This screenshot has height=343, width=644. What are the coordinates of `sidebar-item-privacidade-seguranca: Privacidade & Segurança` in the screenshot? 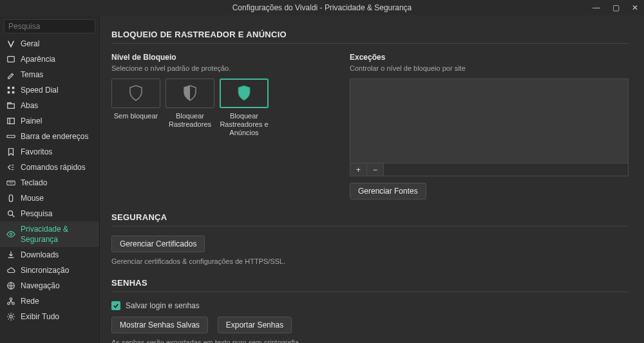 It's located at (50, 234).